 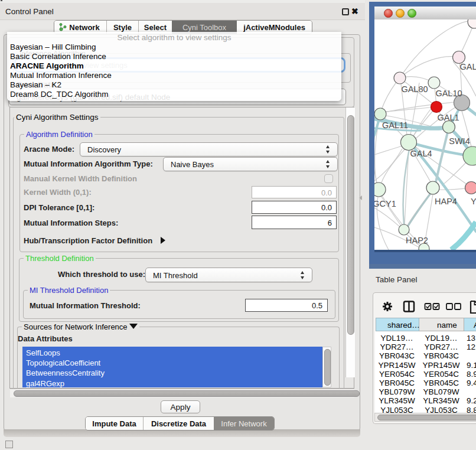 I want to click on svg-text: GAL80, so click(x=415, y=89).